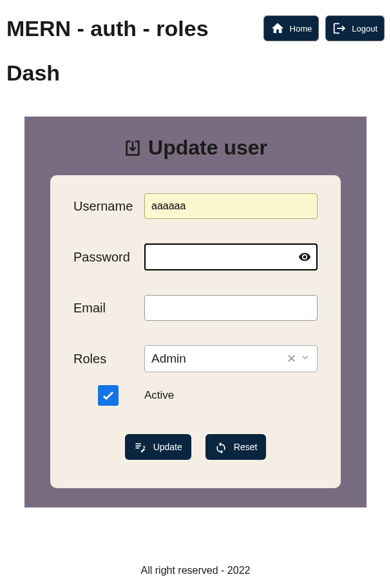 Image resolution: width=391 pixels, height=588 pixels. What do you see at coordinates (109, 206) in the screenshot?
I see `username-label: Username` at bounding box center [109, 206].